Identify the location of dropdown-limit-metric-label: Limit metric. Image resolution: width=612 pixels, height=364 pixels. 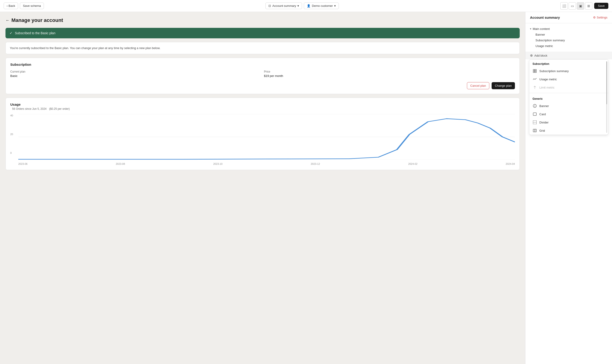
(547, 88).